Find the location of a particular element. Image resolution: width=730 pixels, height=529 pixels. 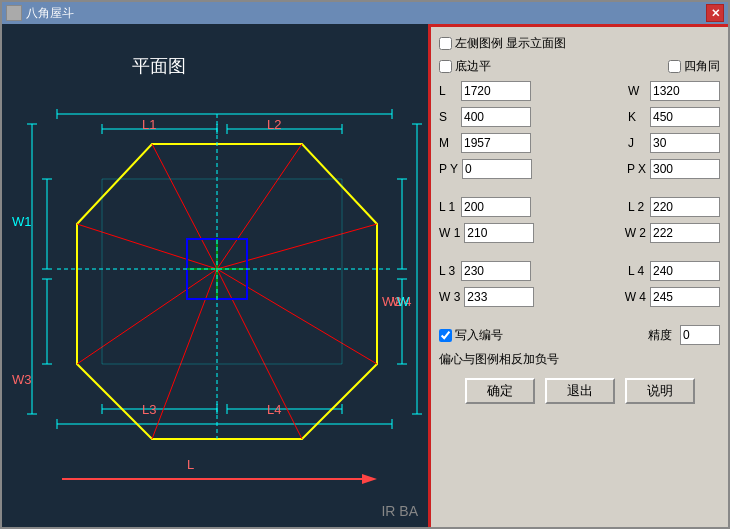

checkbox-left-label: 左侧图例 显示立面图 is located at coordinates (502, 44).